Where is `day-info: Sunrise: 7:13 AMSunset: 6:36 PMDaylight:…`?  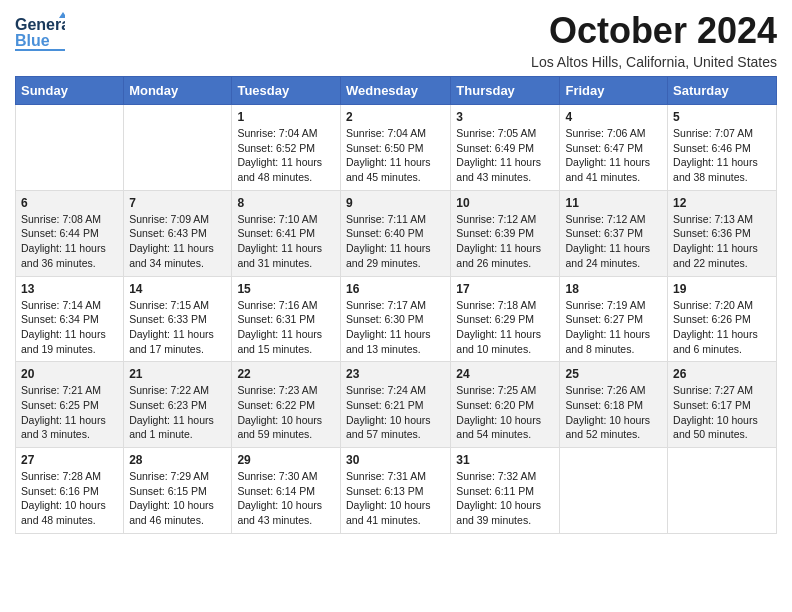
day-info: Sunrise: 7:13 AMSunset: 6:36 PMDaylight:… is located at coordinates (722, 242).